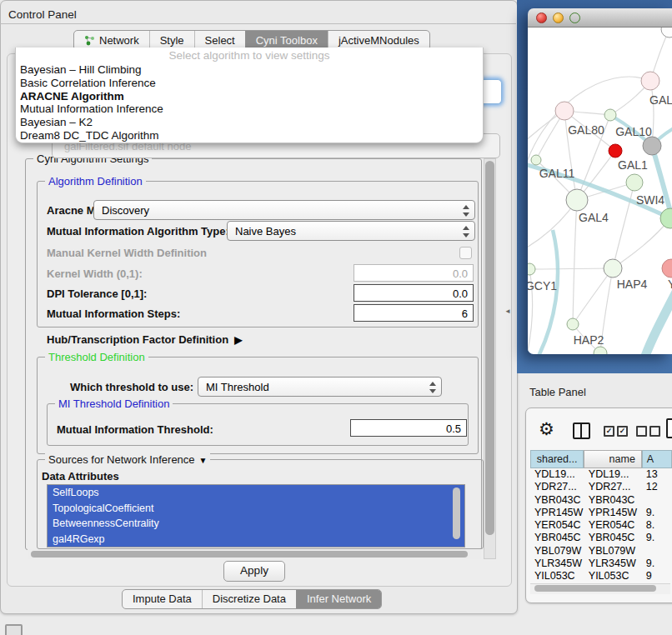 Image resolution: width=672 pixels, height=635 pixels. What do you see at coordinates (248, 599) in the screenshot?
I see `tab-discretize-data: Discretize Data` at bounding box center [248, 599].